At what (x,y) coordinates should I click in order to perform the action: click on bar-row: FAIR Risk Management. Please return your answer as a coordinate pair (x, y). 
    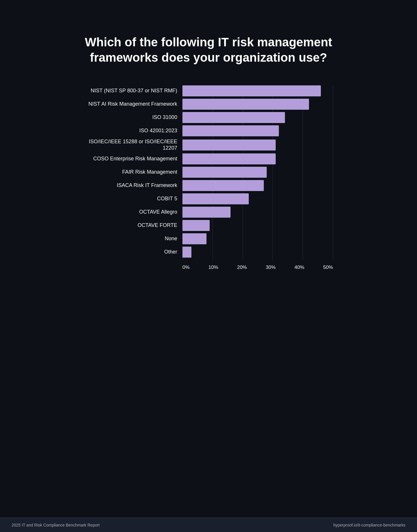
    Looking at the image, I should click on (209, 172).